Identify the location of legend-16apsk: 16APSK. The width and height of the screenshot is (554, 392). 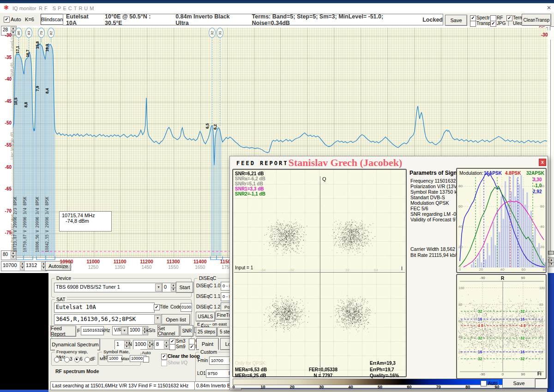
(493, 173).